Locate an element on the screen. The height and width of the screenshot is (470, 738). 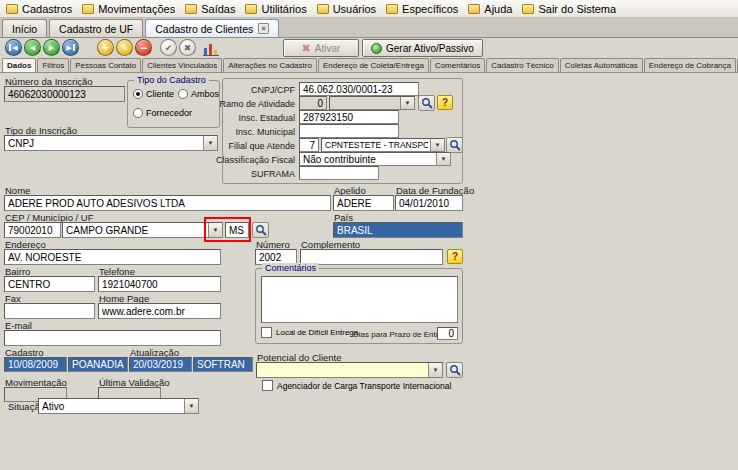
menu-item-especificos: Específicos is located at coordinates (423, 9).